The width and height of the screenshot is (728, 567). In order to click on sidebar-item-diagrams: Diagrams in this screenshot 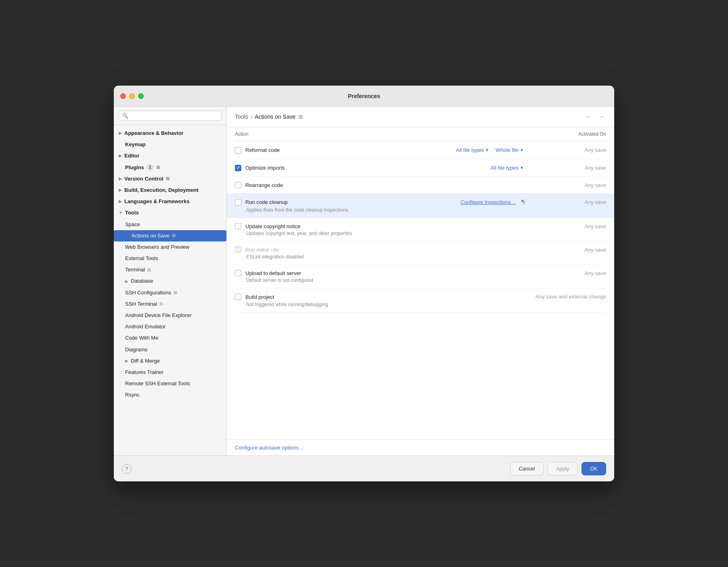, I will do `click(170, 350)`.